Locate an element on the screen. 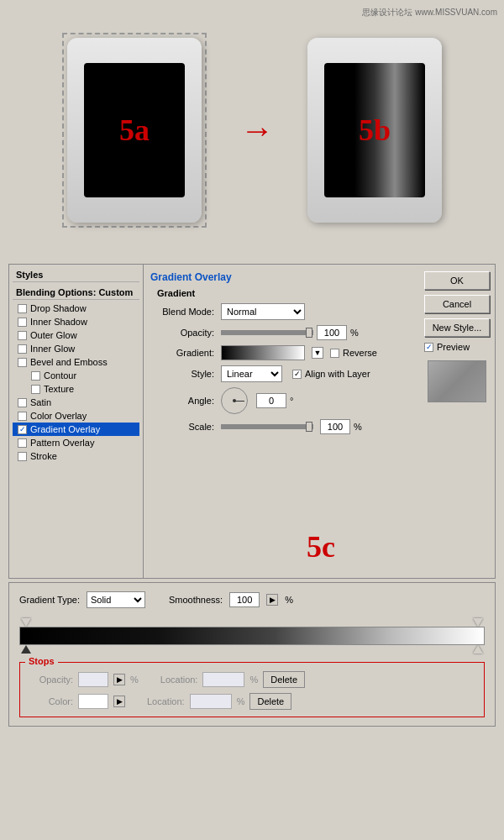  opacity-input is located at coordinates (332, 333).